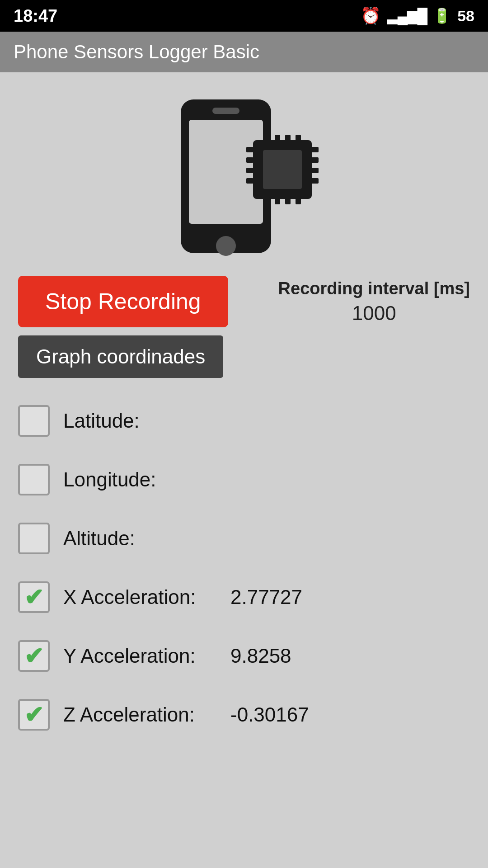 This screenshot has width=488, height=868. What do you see at coordinates (140, 597) in the screenshot?
I see `sensor-label-x-acceleration: X Acceleration:` at bounding box center [140, 597].